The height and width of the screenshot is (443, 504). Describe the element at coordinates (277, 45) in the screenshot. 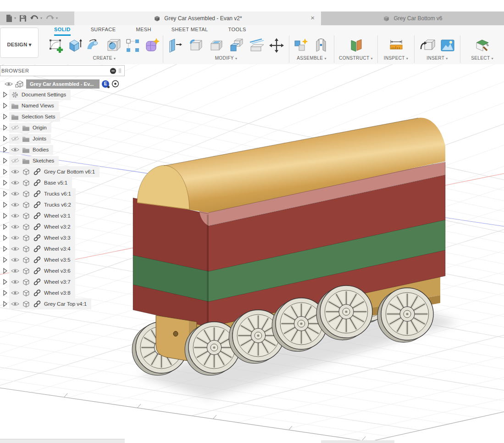

I see `move-icon` at that location.